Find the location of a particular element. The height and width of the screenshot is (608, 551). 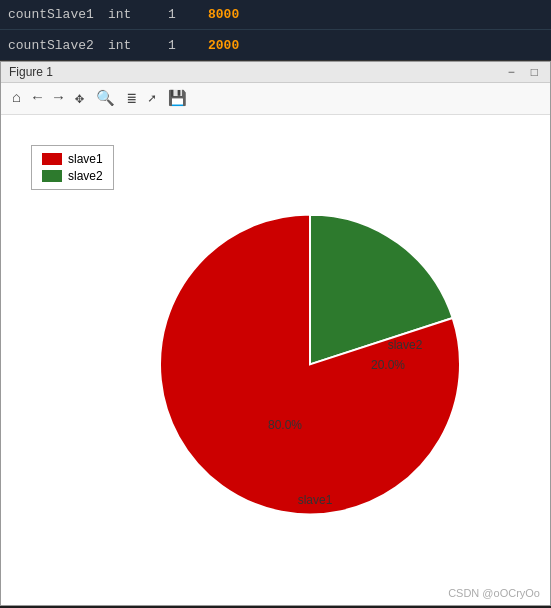

var-num-2: 1 is located at coordinates (188, 46).